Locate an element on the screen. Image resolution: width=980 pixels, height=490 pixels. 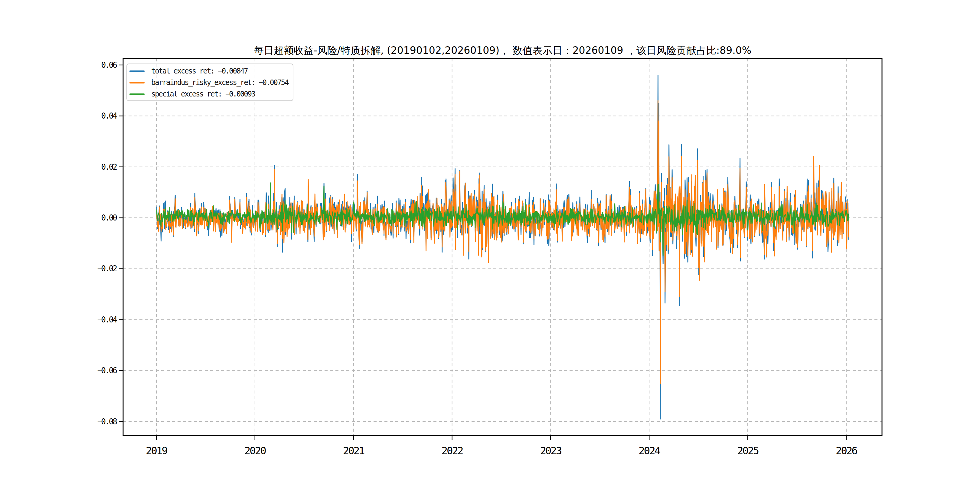
chart-title: 每日超额收益-风险/特质拆解, (20190102,20260109)， 数值表… is located at coordinates (503, 50).